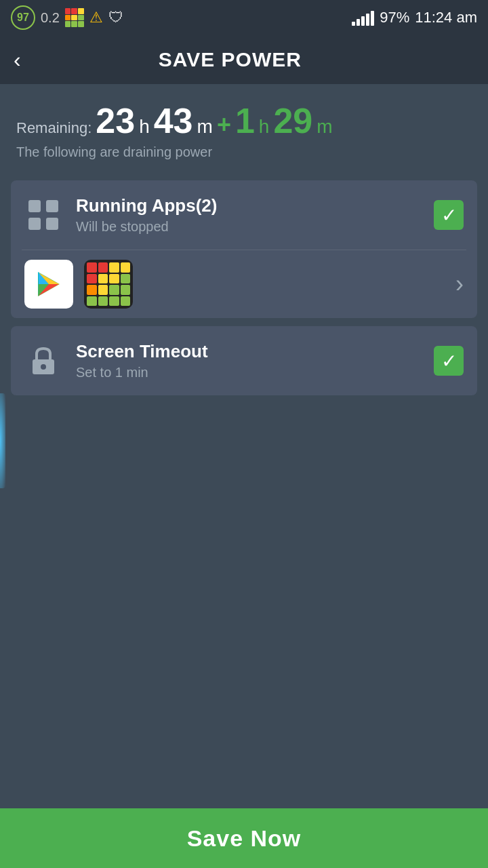 The width and height of the screenshot is (488, 868). What do you see at coordinates (174, 121) in the screenshot?
I see `remaining-minutes: 43` at bounding box center [174, 121].